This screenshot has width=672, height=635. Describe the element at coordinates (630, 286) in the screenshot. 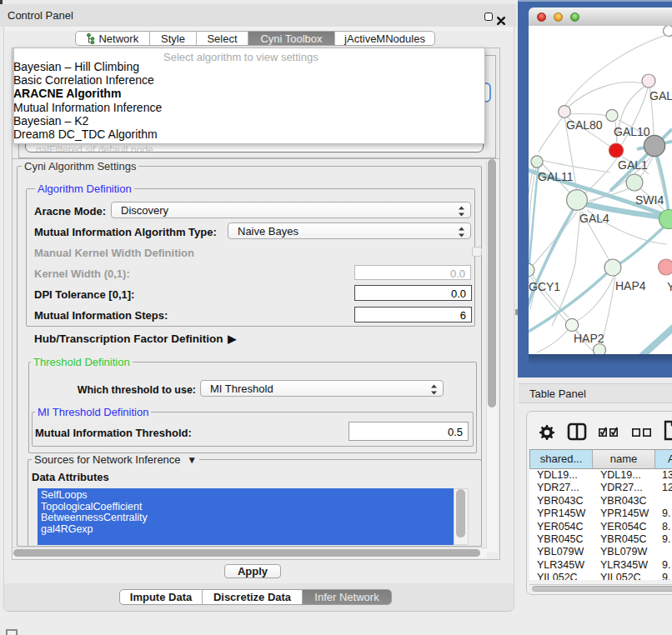

I see `svg-text: HAP4` at that location.